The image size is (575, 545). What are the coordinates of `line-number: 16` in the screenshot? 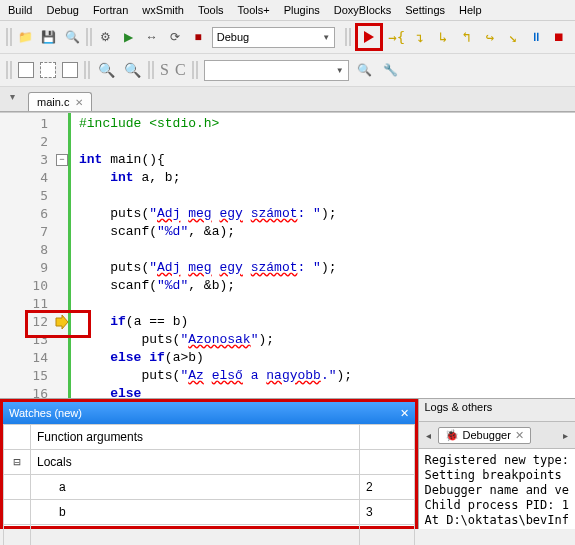 It's located at (34, 394).